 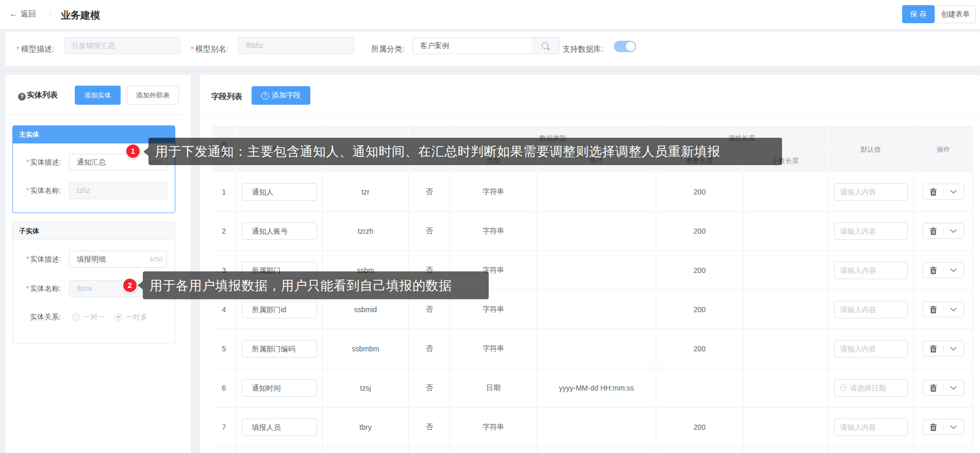 I want to click on model-alias-input: fftbhz, so click(x=296, y=45).